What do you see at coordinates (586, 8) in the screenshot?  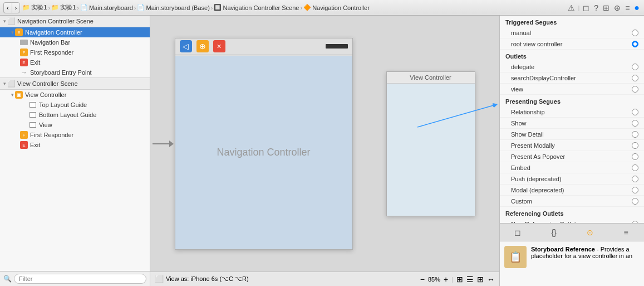 I see `file-icon-btn: ◻` at bounding box center [586, 8].